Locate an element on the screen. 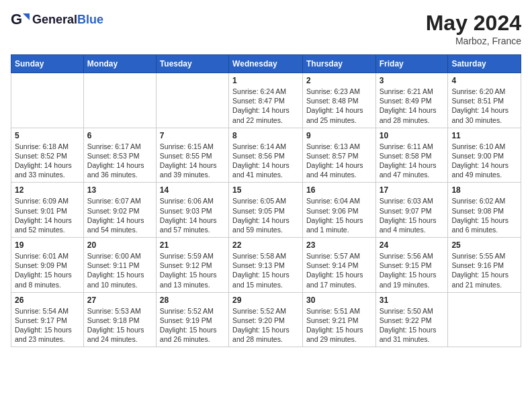 The height and width of the screenshot is (411, 532). calendar-cell: 18Sunrise: 6:02 AM Sunset: 9:08 PM Dayli… is located at coordinates (485, 210).